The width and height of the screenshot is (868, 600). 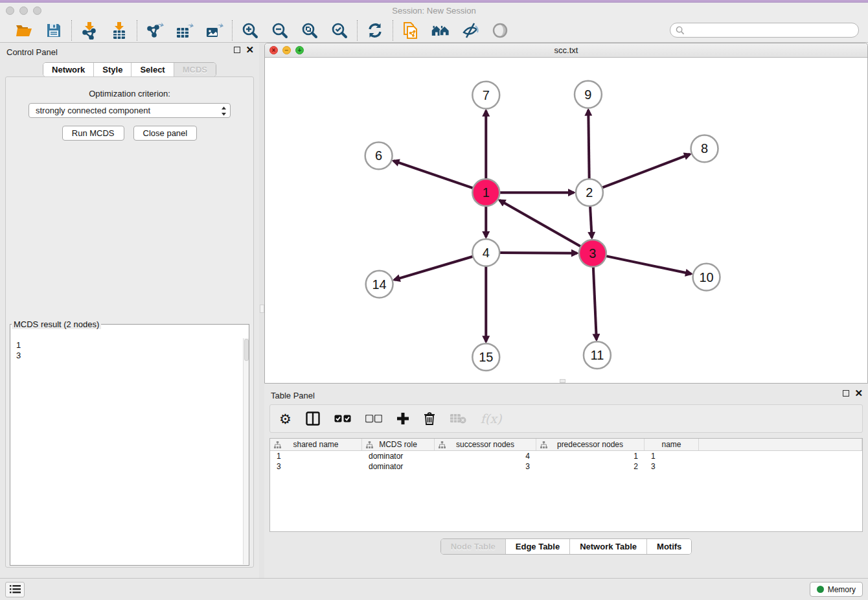 What do you see at coordinates (374, 419) in the screenshot?
I see `deselect-all-icon` at bounding box center [374, 419].